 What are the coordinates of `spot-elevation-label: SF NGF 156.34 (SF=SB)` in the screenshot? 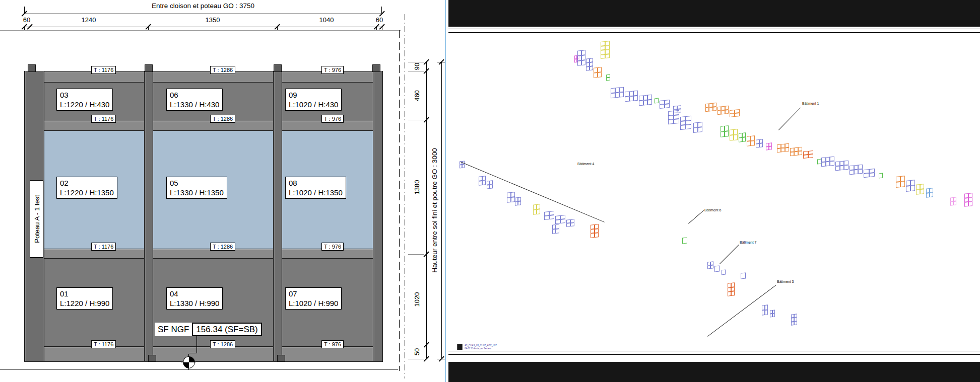 It's located at (209, 329).